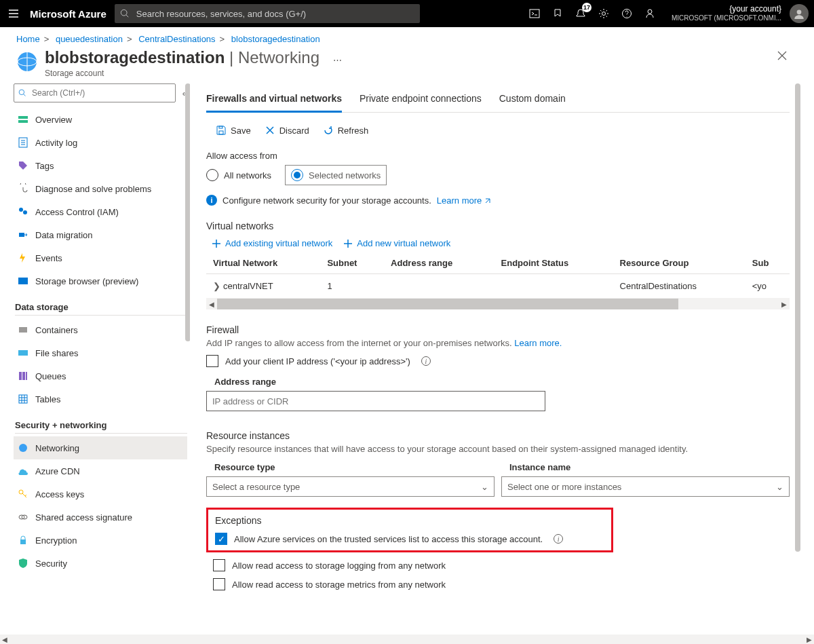  Describe the element at coordinates (100, 330) in the screenshot. I see `sidebar-item-containers: Containers` at that location.